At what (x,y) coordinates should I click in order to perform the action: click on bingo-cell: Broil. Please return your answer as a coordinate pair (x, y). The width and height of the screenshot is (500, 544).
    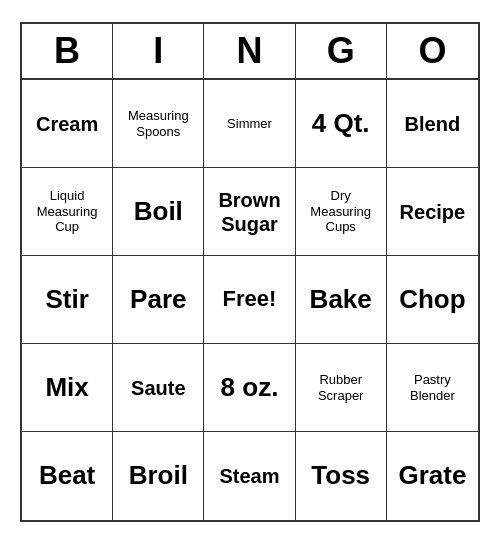
    Looking at the image, I should click on (158, 476).